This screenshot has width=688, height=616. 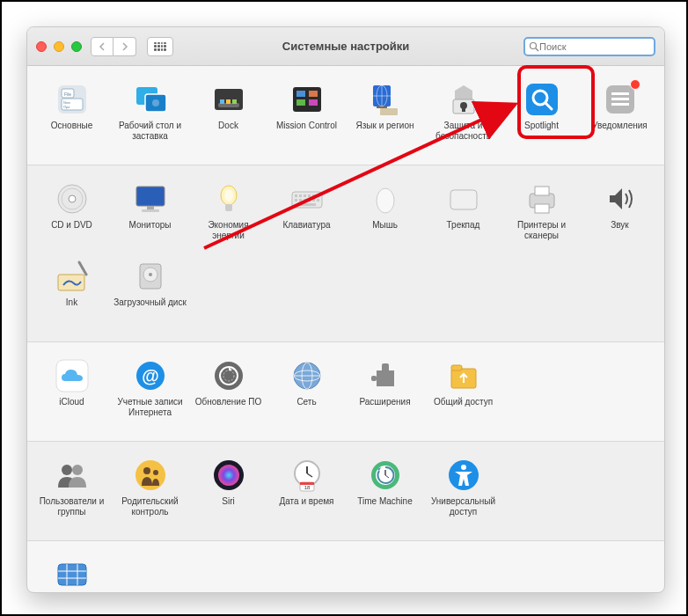 What do you see at coordinates (150, 475) in the screenshot?
I see `parental-icon` at bounding box center [150, 475].